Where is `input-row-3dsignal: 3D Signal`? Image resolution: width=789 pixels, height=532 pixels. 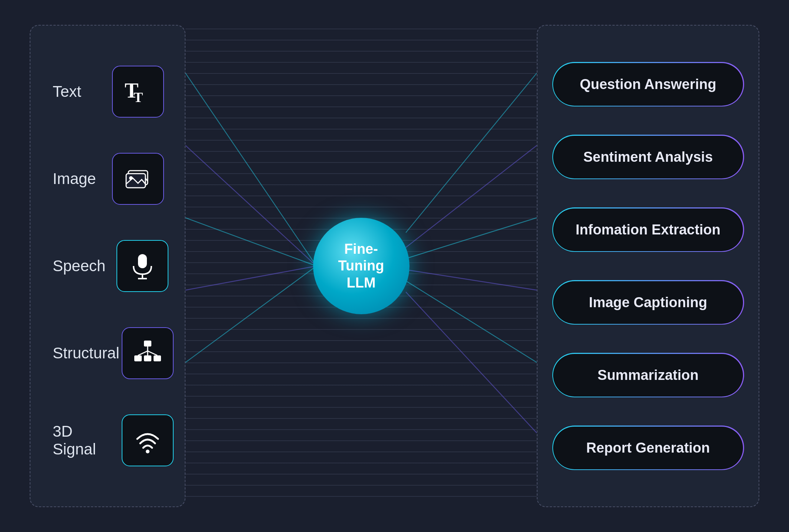 input-row-3dsignal: 3D Signal is located at coordinates (108, 440).